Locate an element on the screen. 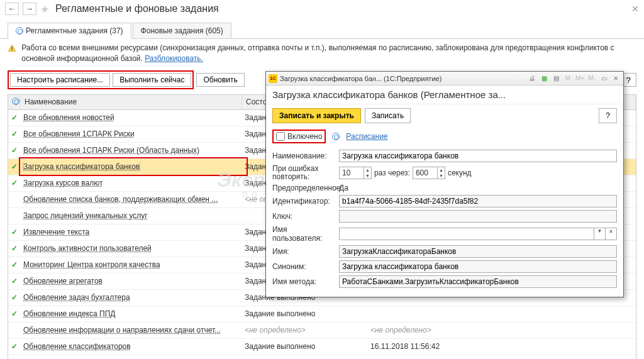 Image resolution: width=644 pixels, height=359 pixels. job-name-link: Обновление списка банков, поддерживающих… is located at coordinates (121, 199).